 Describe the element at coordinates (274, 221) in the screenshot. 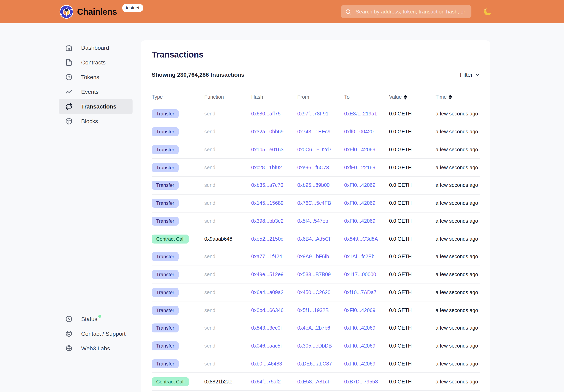

I see `hash-link: 0x398...bb3e2` at that location.